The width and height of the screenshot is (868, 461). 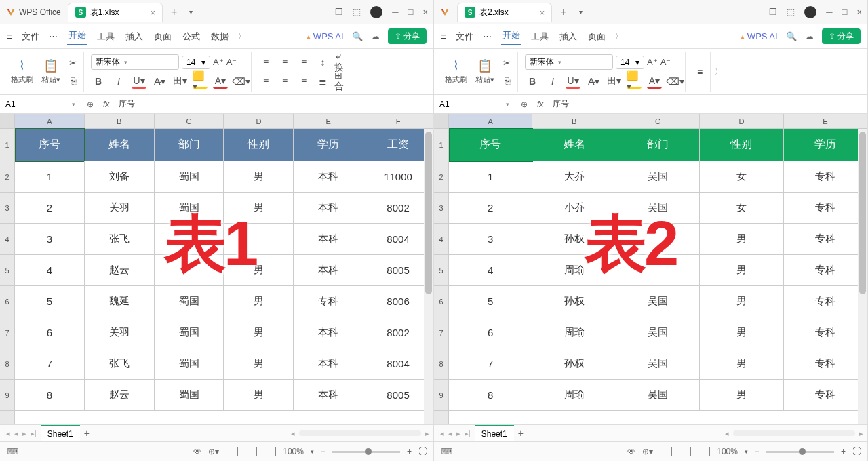 I want to click on maximize-icon: □, so click(x=845, y=12).